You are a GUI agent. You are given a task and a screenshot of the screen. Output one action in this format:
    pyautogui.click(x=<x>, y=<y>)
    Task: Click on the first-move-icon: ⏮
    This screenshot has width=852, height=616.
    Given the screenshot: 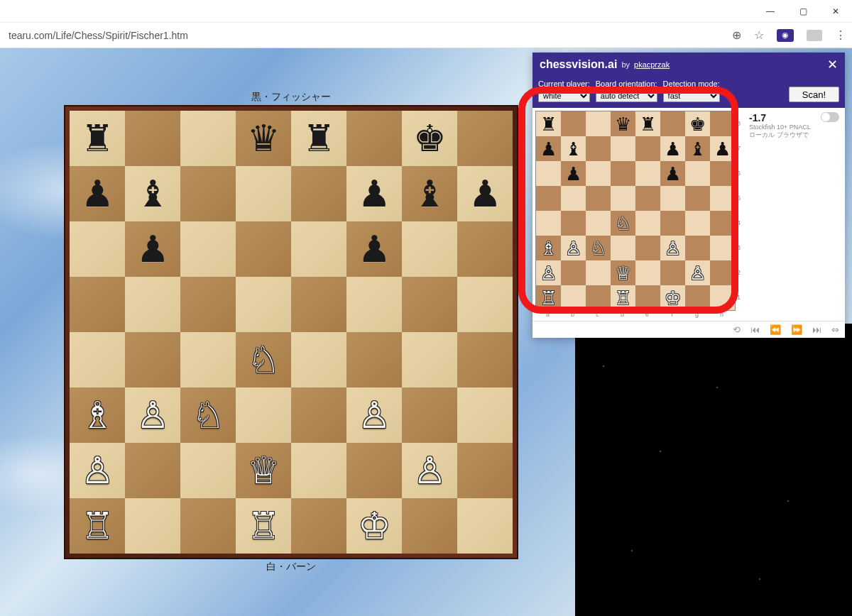 What is the action you would take?
    pyautogui.click(x=755, y=329)
    